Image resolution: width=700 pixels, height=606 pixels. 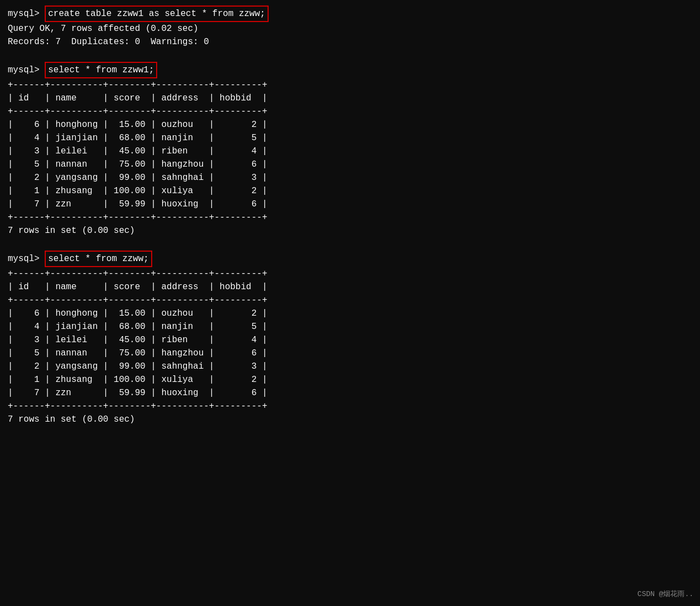 What do you see at coordinates (350, 14) in the screenshot?
I see `command-line-1: mysql> create table zzww1 as select * fr…` at bounding box center [350, 14].